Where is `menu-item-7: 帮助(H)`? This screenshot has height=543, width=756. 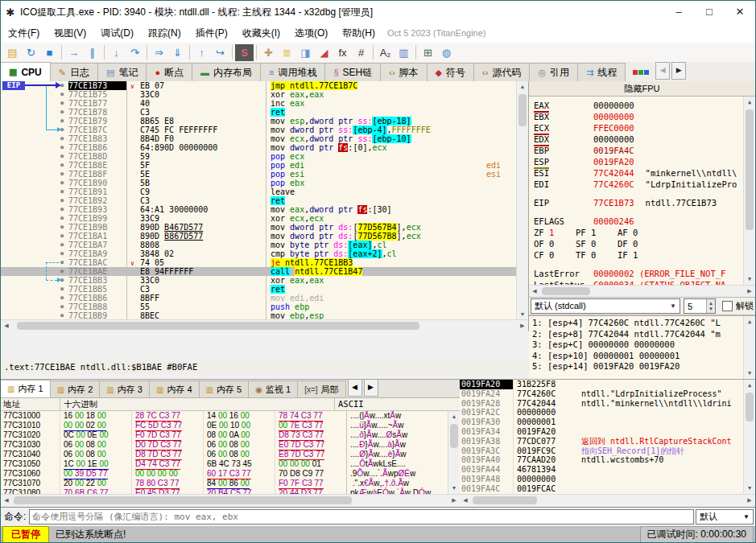 menu-item-7: 帮助(H) is located at coordinates (359, 33).